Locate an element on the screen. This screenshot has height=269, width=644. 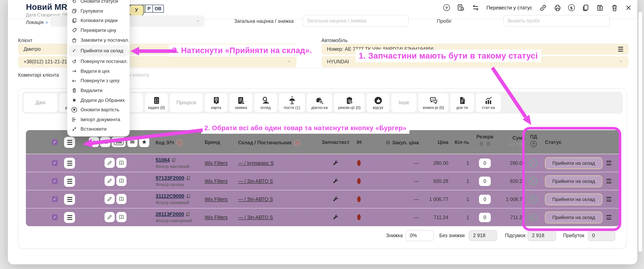
pd-help-icon: ? is located at coordinates (534, 144).